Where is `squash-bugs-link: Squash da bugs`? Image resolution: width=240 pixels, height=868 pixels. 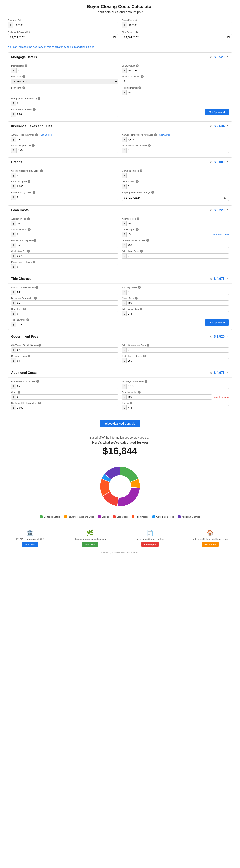 squash-bugs-link: Squash da bugs is located at coordinates (221, 397).